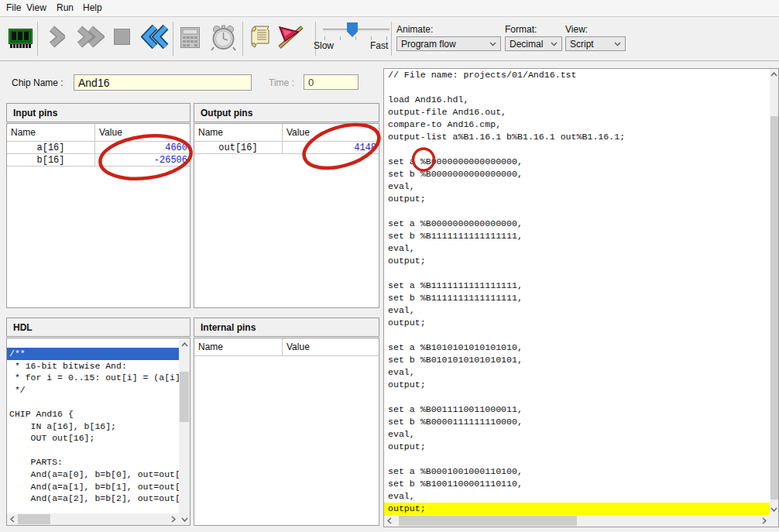 This screenshot has height=532, width=779. Describe the element at coordinates (290, 39) in the screenshot. I see `breakpoint-flag-icon` at that location.